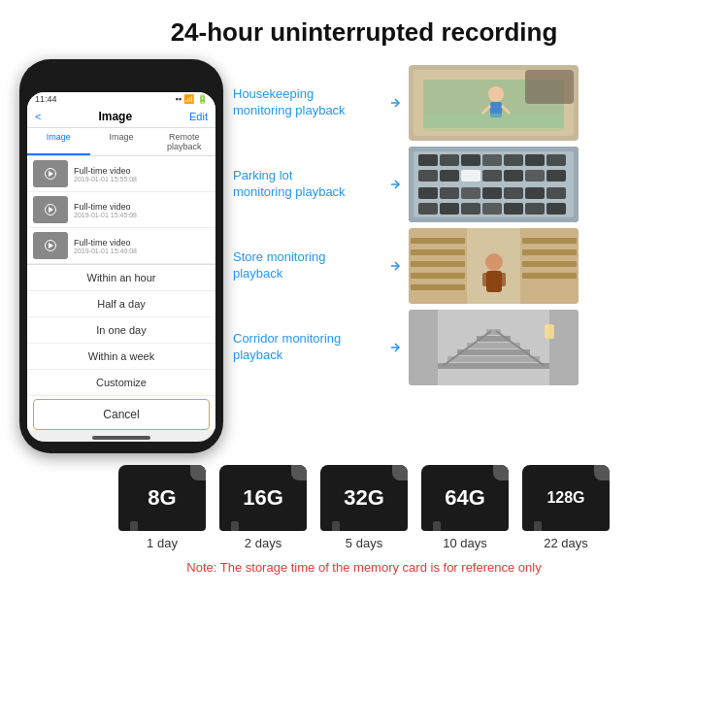 The height and width of the screenshot is (728, 728). Describe the element at coordinates (105, 179) in the screenshot. I see `item-sub-1: 2019-01-01 15:55:08` at that location.